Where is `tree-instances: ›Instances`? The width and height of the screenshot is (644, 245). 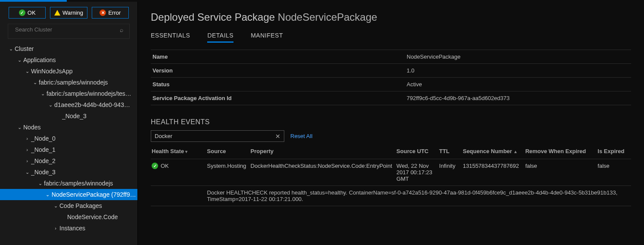
tree-instances: ›Instances is located at coordinates (69, 228).